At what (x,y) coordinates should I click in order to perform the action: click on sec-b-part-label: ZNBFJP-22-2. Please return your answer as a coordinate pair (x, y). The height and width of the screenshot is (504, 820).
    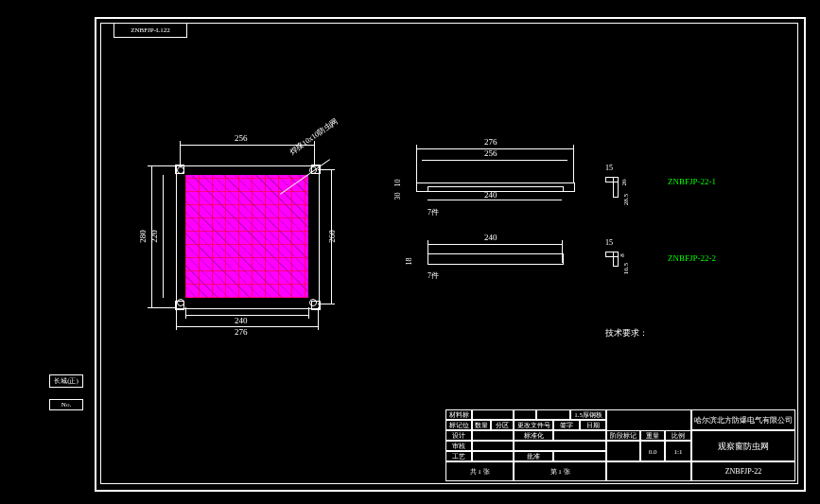
    Looking at the image, I should click on (692, 258).